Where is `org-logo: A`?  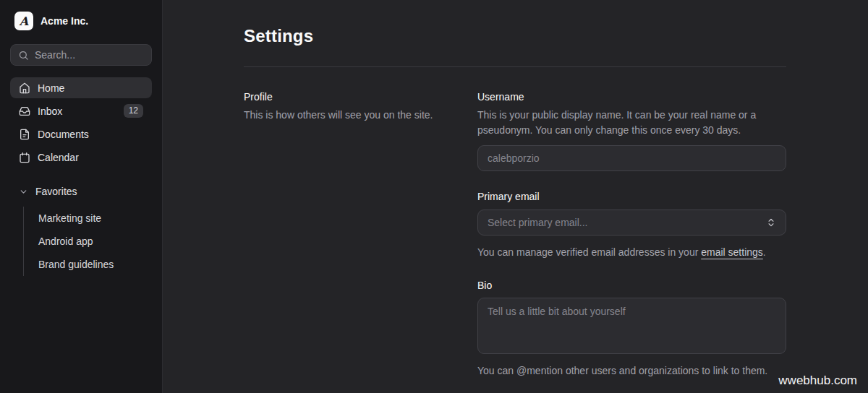 org-logo: A is located at coordinates (24, 21).